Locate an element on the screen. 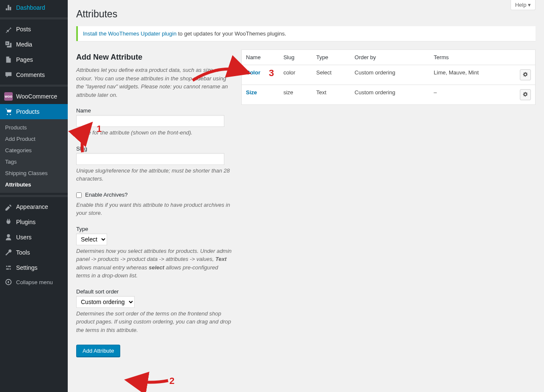  pin-icon is located at coordinates (8, 29).